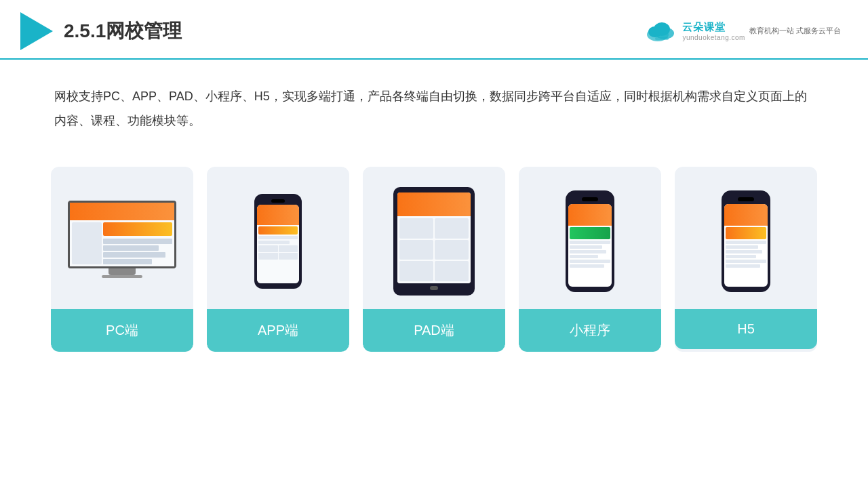 The width and height of the screenshot is (868, 488). What do you see at coordinates (101, 31) in the screenshot?
I see `header-left: 2.5.1网校管理` at bounding box center [101, 31].